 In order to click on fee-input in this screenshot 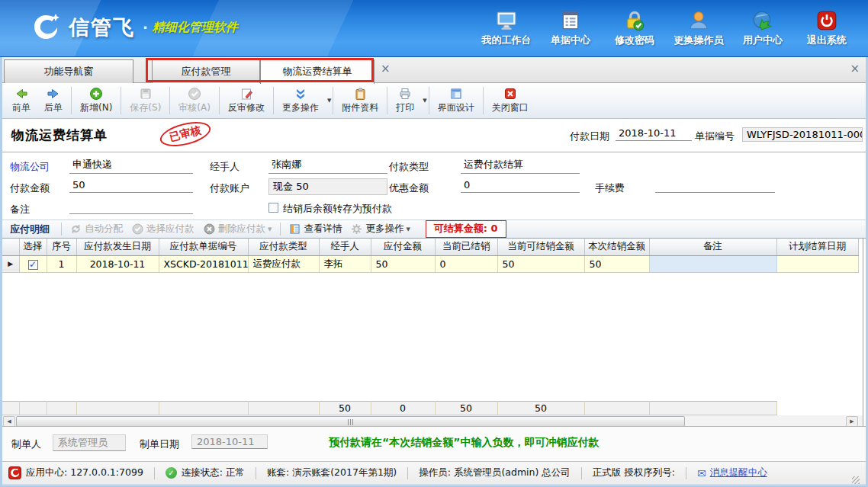, I will do `click(715, 186)`.